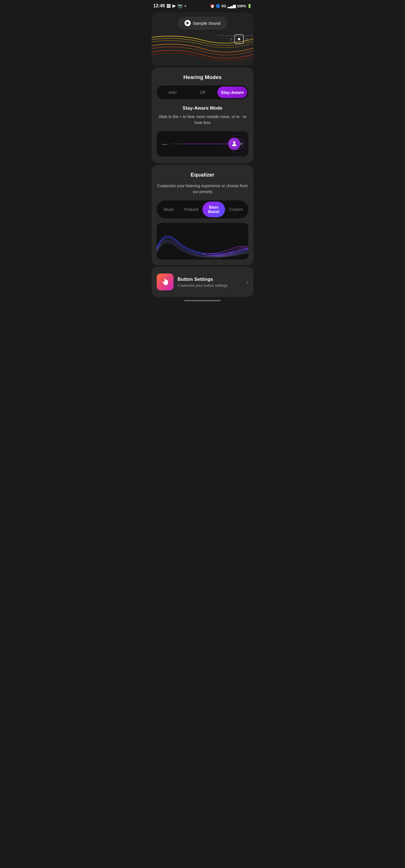 Image resolution: width=405 pixels, height=868 pixels. Describe the element at coordinates (165, 282) in the screenshot. I see `button-settings-icon` at that location.